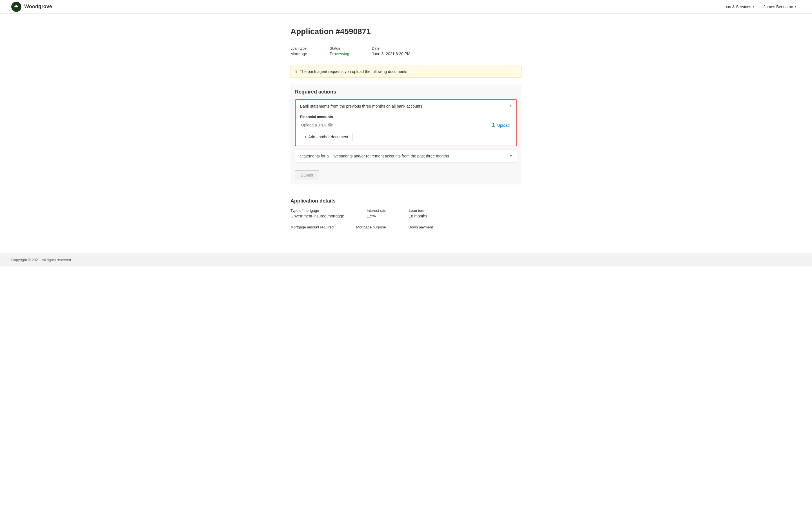 The height and width of the screenshot is (507, 812). What do you see at coordinates (754, 7) in the screenshot?
I see `loan-services-chevron-icon: ▾` at bounding box center [754, 7].